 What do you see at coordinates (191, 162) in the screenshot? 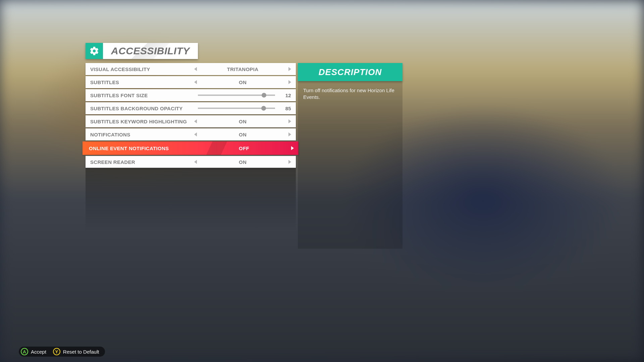
I see `setting-row-screen-reader: SCREEN READERON` at bounding box center [191, 162].